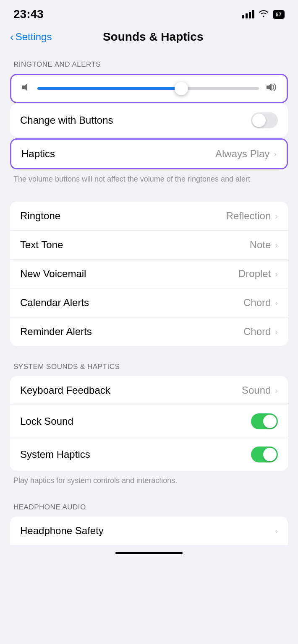  Describe the element at coordinates (149, 120) in the screenshot. I see `change-with-buttons-row: Change with Buttons` at that location.